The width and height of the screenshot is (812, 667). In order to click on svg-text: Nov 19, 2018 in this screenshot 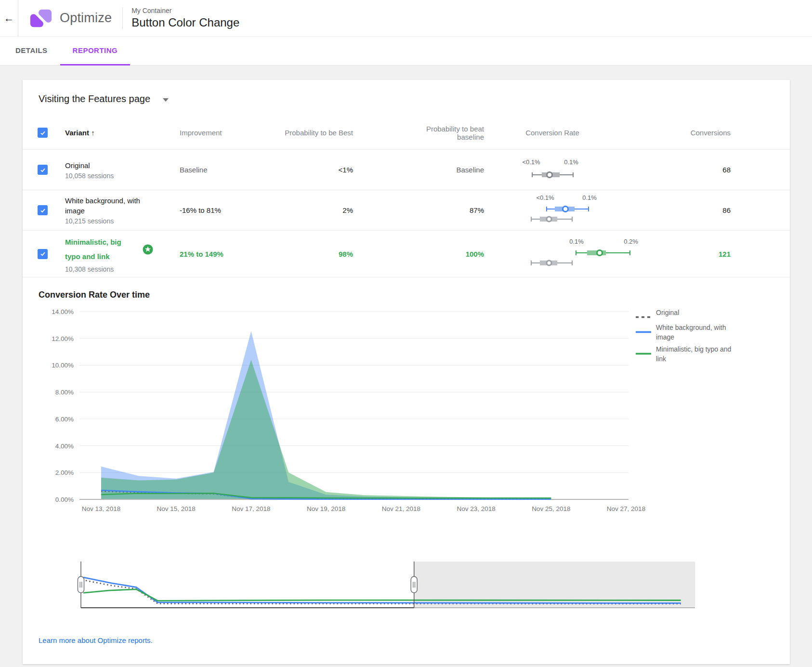, I will do `click(326, 509)`.